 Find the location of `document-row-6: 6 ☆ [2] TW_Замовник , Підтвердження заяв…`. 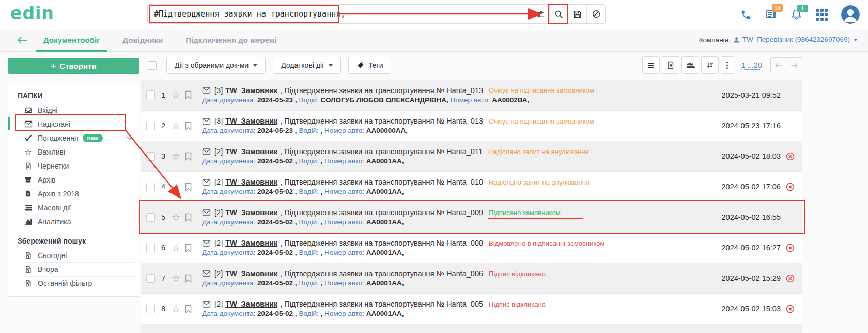

document-row-6: 6 ☆ [2] TW_Замовник , Підтвердження заяв… is located at coordinates (471, 247).